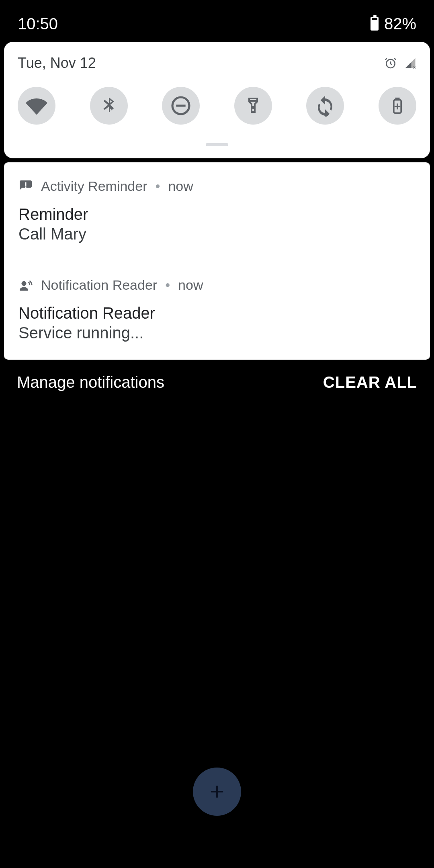 This screenshot has height=868, width=434. What do you see at coordinates (217, 234) in the screenshot?
I see `notification-body: Call Mary` at bounding box center [217, 234].